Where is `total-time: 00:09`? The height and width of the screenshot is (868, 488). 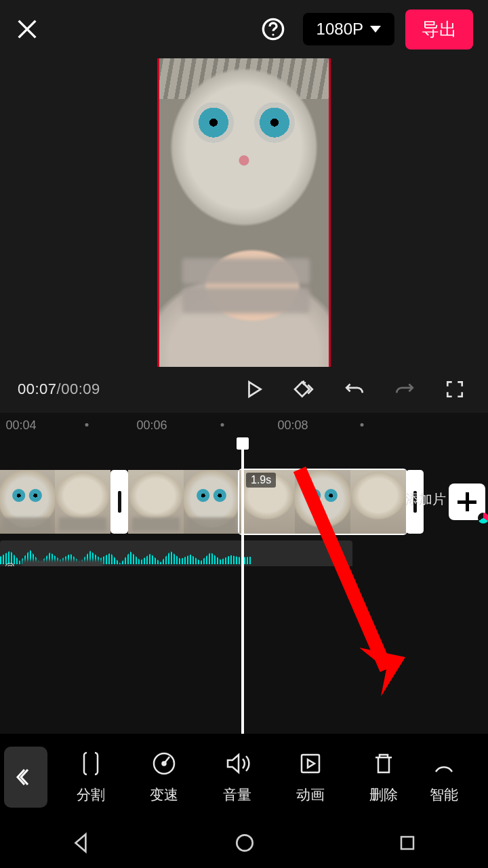
total-time: 00:09 is located at coordinates (81, 389).